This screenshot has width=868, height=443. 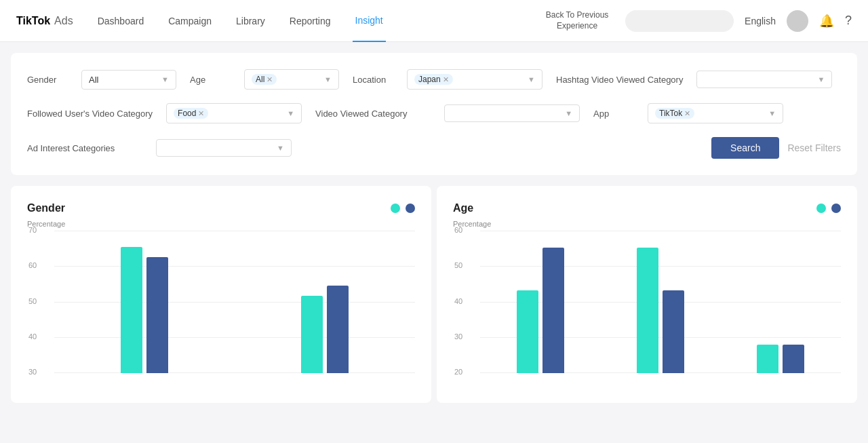 I want to click on bar-2534-teal, so click(x=648, y=311).